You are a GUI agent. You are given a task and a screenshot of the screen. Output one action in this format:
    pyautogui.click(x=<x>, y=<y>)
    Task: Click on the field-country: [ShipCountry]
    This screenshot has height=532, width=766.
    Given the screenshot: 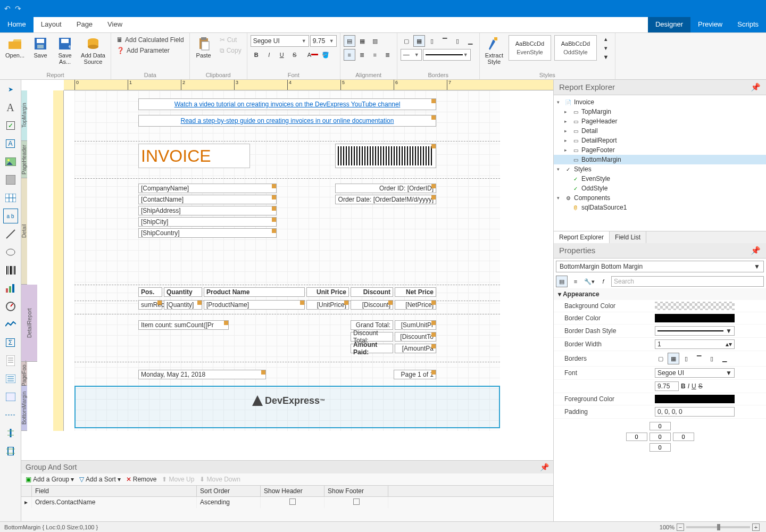 What is the action you would take?
    pyautogui.click(x=207, y=233)
    